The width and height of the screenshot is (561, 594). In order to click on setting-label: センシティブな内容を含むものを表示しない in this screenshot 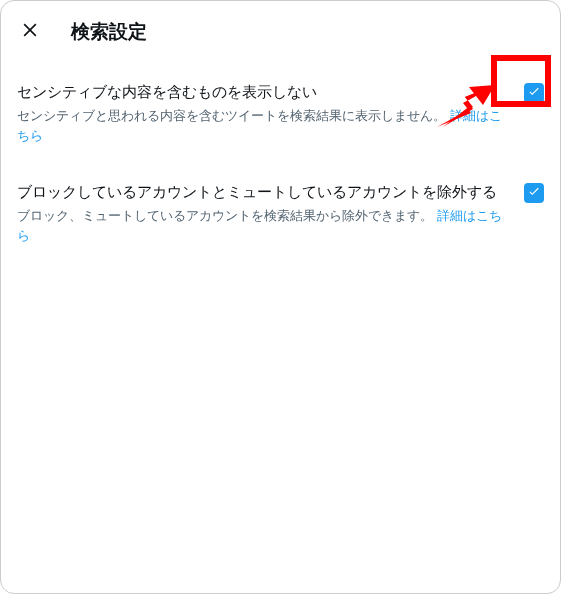, I will do `click(264, 92)`.